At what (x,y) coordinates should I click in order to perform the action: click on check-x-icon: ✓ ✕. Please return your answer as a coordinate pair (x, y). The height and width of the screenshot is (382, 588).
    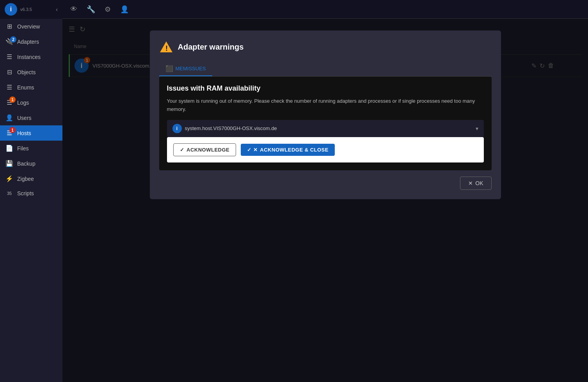
    Looking at the image, I should click on (252, 150).